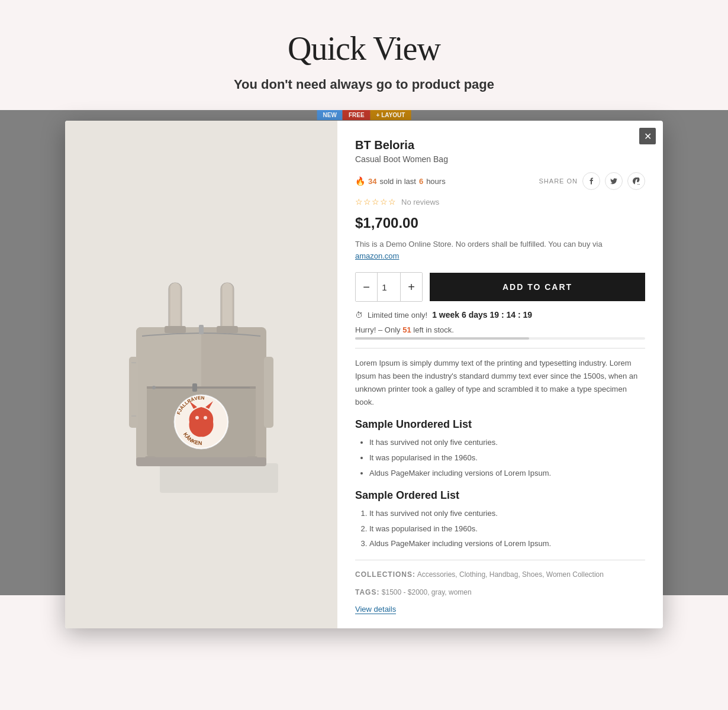 This screenshot has width=728, height=710. Describe the element at coordinates (500, 458) in the screenshot. I see `unordered-list: It has survived not only five centuries.…` at that location.